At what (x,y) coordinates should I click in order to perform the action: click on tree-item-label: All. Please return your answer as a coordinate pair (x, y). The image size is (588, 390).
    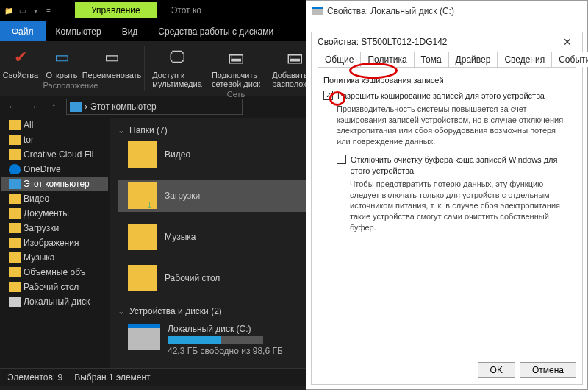
    Looking at the image, I should click on (28, 125).